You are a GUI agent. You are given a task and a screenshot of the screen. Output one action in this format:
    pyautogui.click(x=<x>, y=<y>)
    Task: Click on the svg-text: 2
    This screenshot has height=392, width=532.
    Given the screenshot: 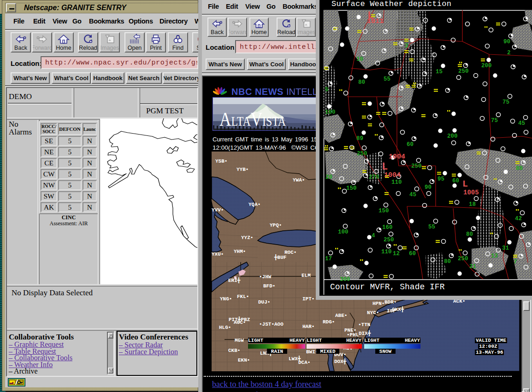 What is the action you would take?
    pyautogui.click(x=509, y=53)
    